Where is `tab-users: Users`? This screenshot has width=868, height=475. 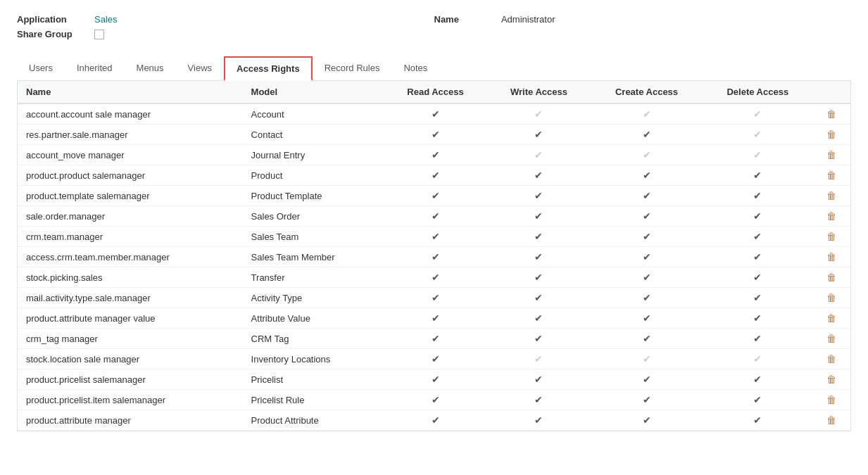 tab-users: Users is located at coordinates (41, 69).